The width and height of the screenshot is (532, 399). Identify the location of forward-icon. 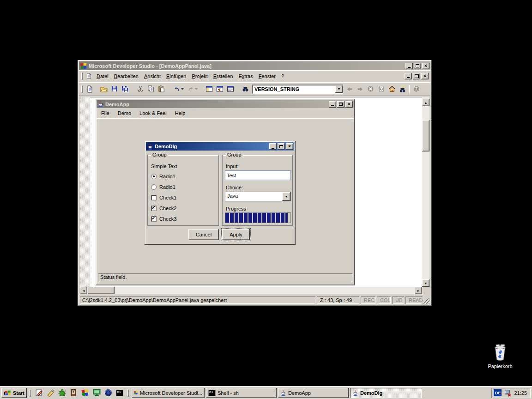
(360, 89).